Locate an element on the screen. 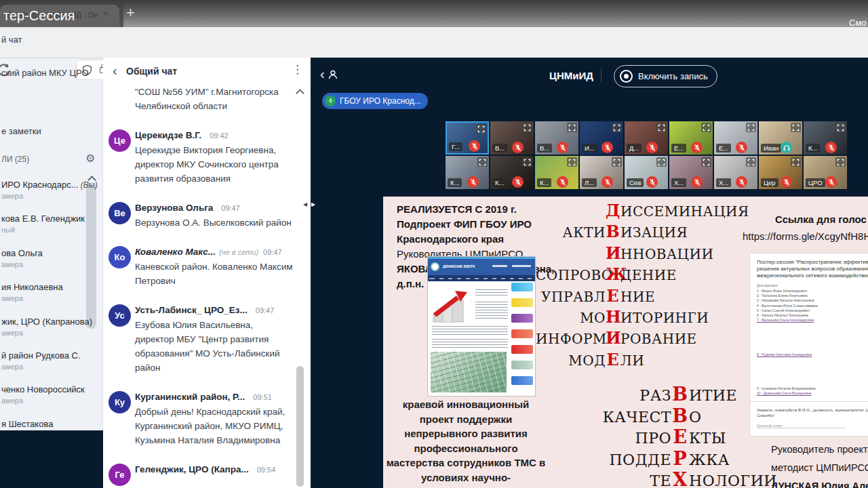  caption-top-right: Смо is located at coordinates (858, 23).